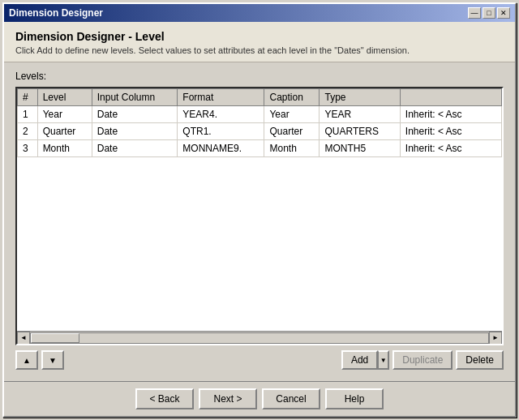 This screenshot has height=420, width=519. Describe the element at coordinates (24, 338) in the screenshot. I see `scroll-left-button: ◄` at that location.